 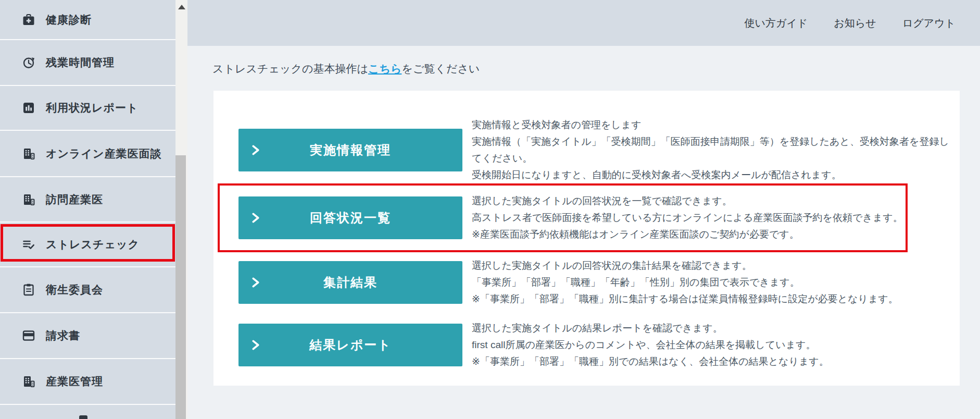 What do you see at coordinates (29, 244) in the screenshot?
I see `list-check-icon` at bounding box center [29, 244].